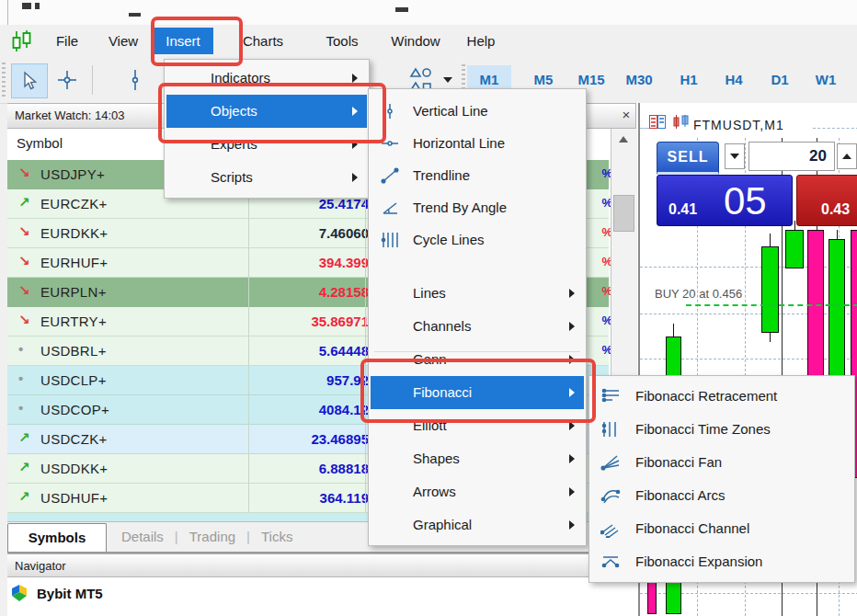  I want to click on objects-menu-item-vertical-line: Vertical Line, so click(477, 110).